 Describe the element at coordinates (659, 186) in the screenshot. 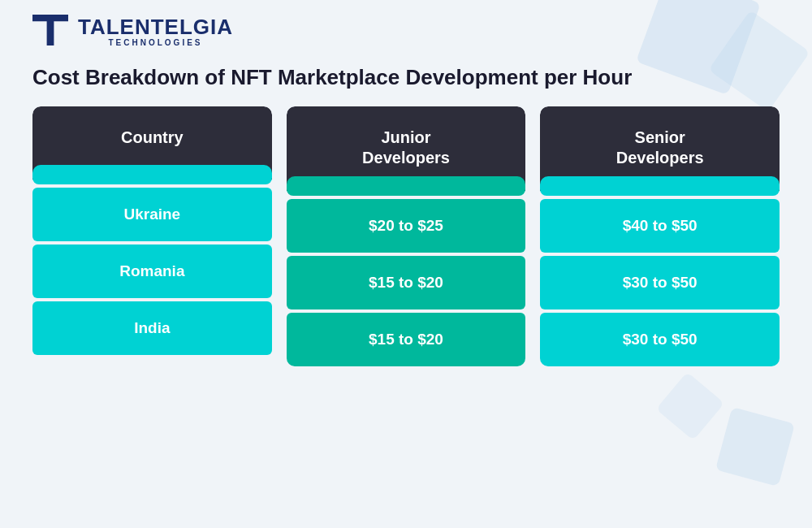

I see `senior-header-accent` at that location.